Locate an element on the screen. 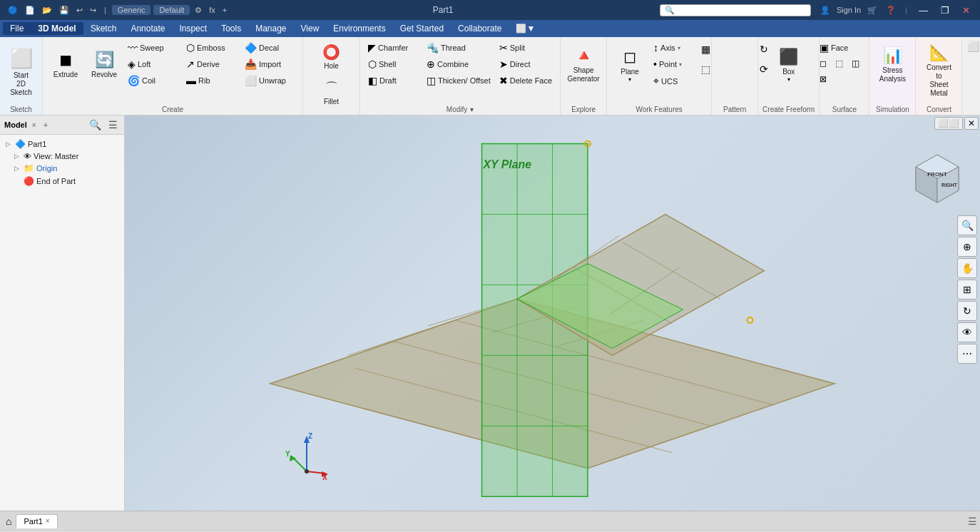 Image resolution: width=980 pixels, height=532 pixels. add-btn: + is located at coordinates (225, 10).